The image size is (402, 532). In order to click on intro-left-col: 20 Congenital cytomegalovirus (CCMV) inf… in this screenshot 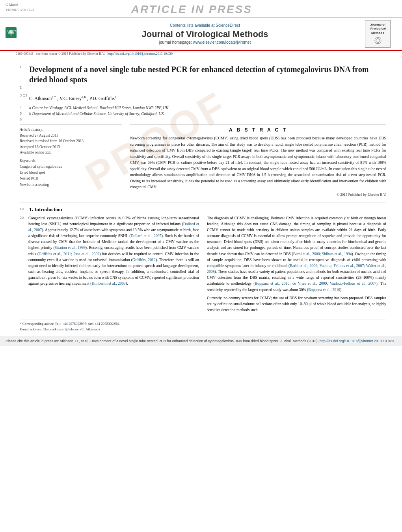, I will do `click(110, 265)`.